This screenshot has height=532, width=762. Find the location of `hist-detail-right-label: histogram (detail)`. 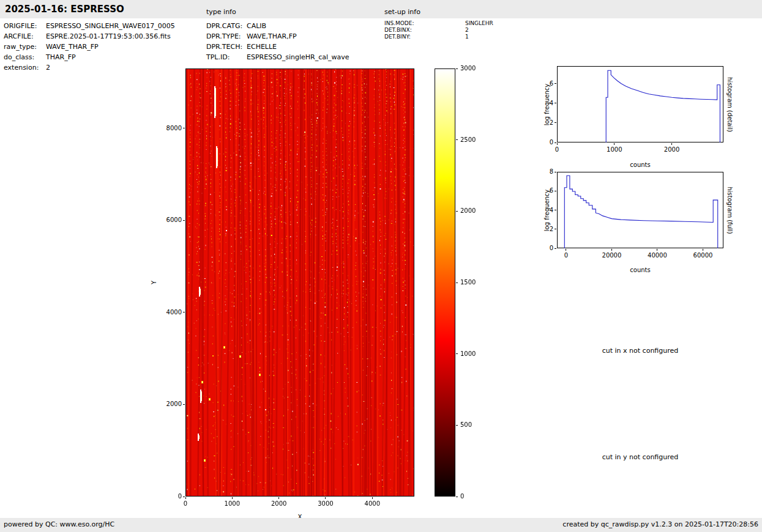

hist-detail-right-label: histogram (detail) is located at coordinates (730, 105).